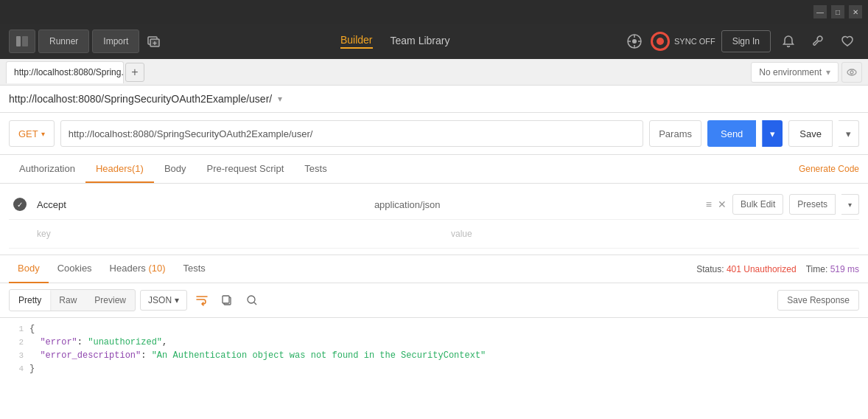 This screenshot has width=868, height=419. Describe the element at coordinates (202, 300) in the screenshot. I see `wrap-button` at that location.